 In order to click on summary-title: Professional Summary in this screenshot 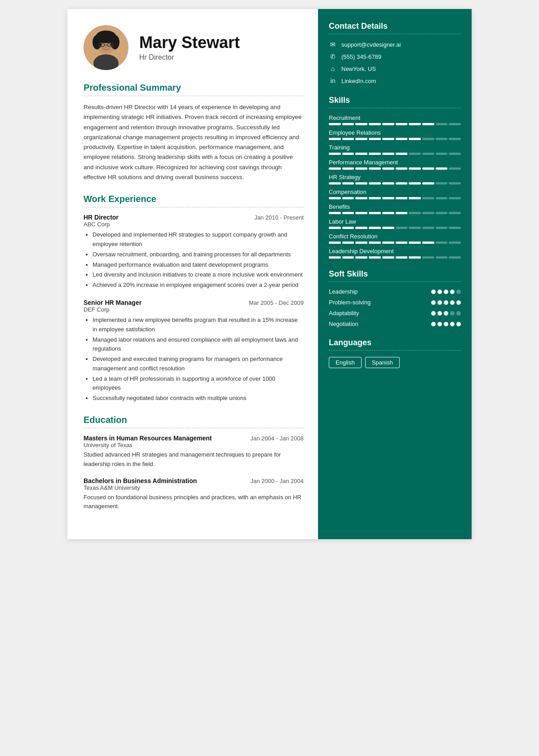, I will do `click(194, 88)`.